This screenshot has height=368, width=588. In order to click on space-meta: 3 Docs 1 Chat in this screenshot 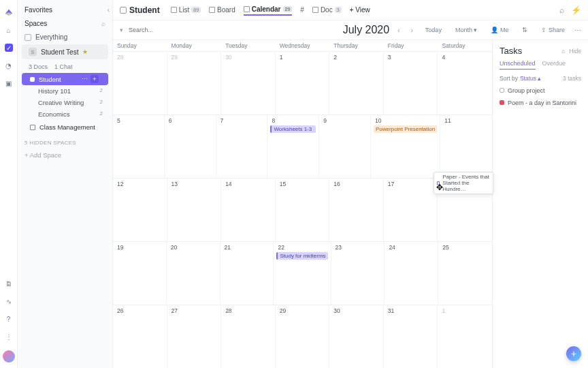, I will do `click(65, 67)`.